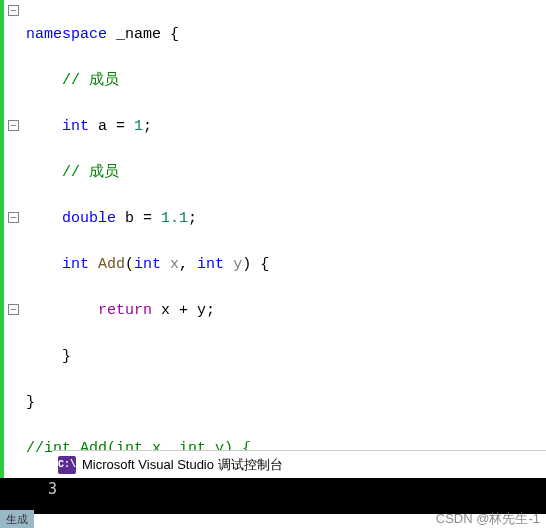 Image resolution: width=546 pixels, height=528 pixels. Describe the element at coordinates (188, 264) in the screenshot. I see `comma: ,` at that location.